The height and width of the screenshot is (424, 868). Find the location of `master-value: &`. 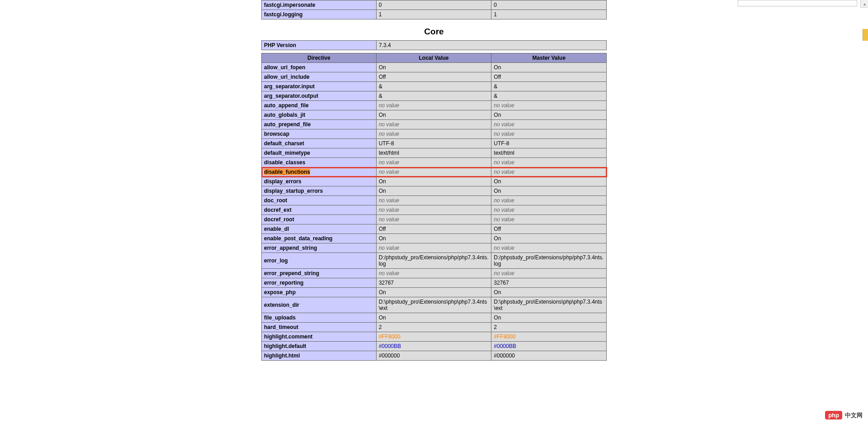

master-value: & is located at coordinates (549, 96).